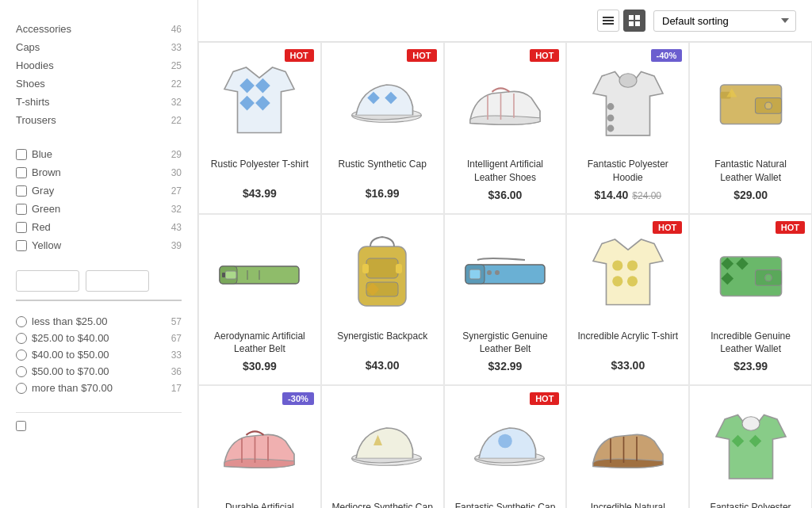 This screenshot has width=812, height=508. I want to click on price-range-list: less than $25.0057 $25.00 to $40.0067 $4…, so click(98, 355).